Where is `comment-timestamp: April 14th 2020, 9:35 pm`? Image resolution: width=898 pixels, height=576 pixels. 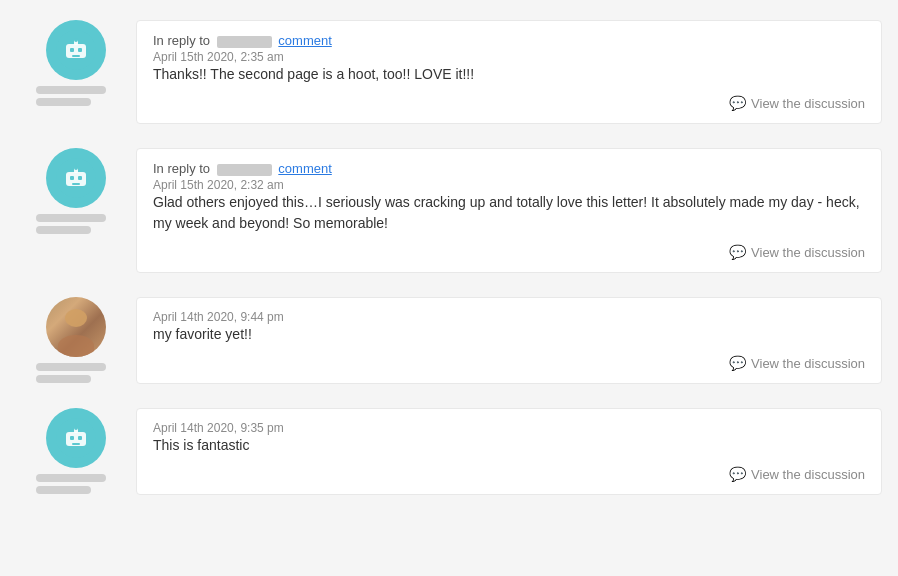 comment-timestamp: April 14th 2020, 9:35 pm is located at coordinates (509, 428).